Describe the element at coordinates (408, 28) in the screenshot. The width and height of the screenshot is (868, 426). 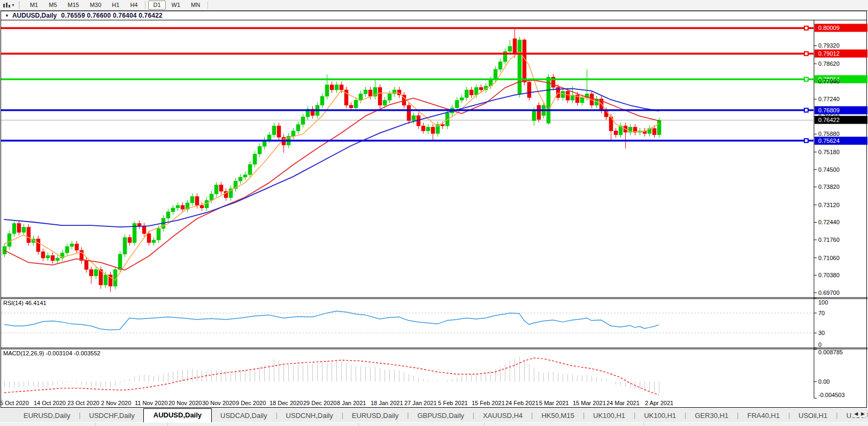
I see `resistance-line-0.80009` at that location.